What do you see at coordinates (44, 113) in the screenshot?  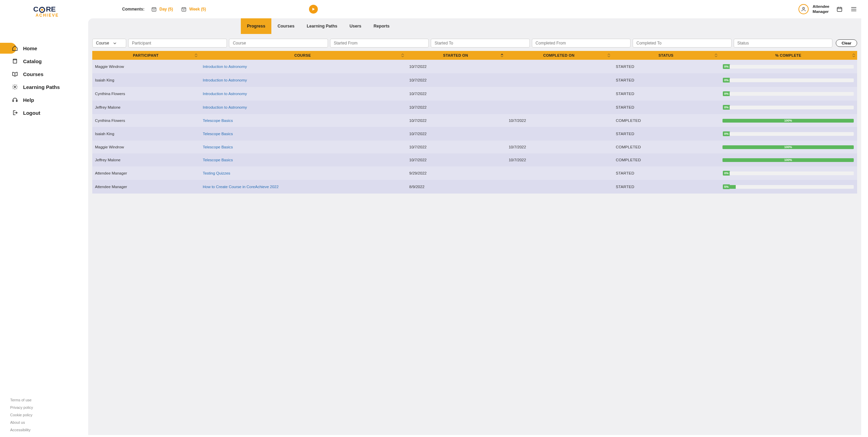 I see `sidebar-item-logout: Logout` at bounding box center [44, 113].